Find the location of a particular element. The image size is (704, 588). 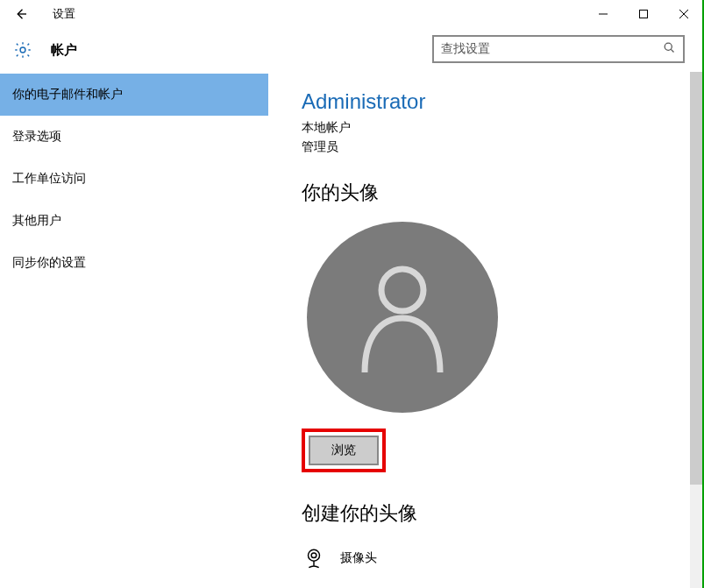

account-type: 本地帐户 is located at coordinates (503, 128).